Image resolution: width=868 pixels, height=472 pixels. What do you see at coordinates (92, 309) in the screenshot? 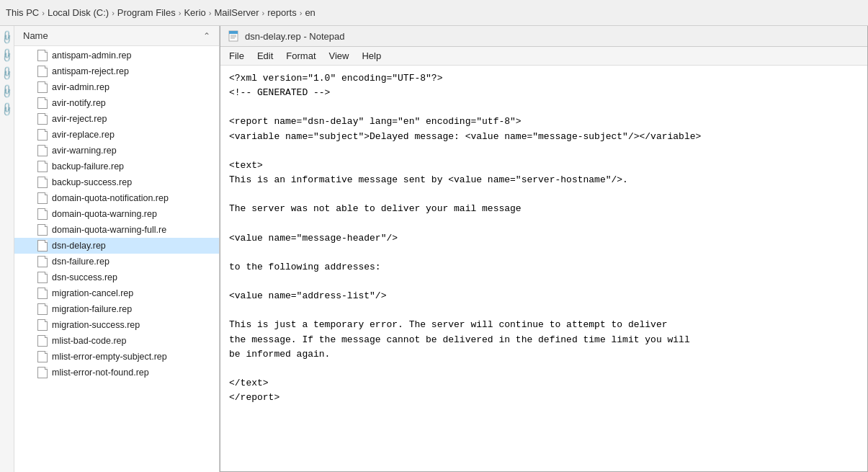
I see `file-name-label: migration-failure.rep` at bounding box center [92, 309].